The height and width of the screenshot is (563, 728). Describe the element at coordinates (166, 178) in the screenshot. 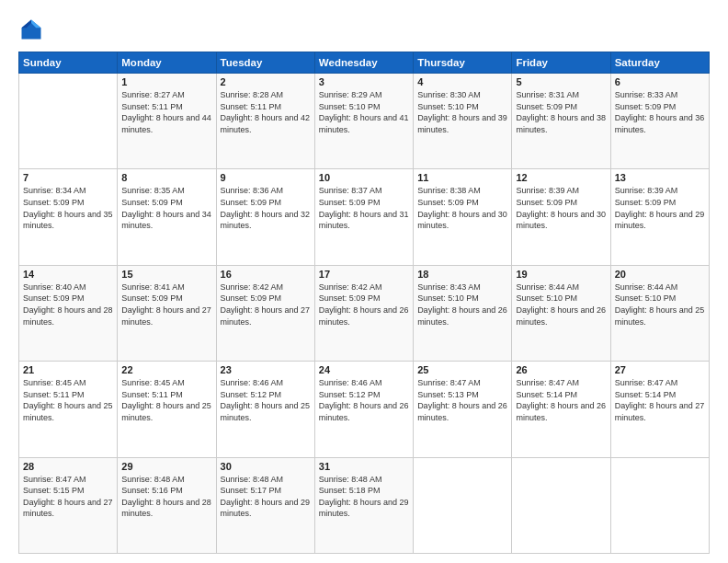

I see `day-number: 8` at that location.